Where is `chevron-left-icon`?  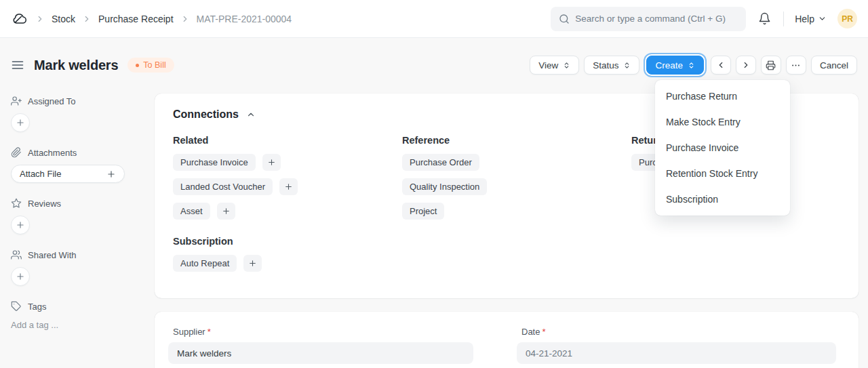 chevron-left-icon is located at coordinates (721, 65).